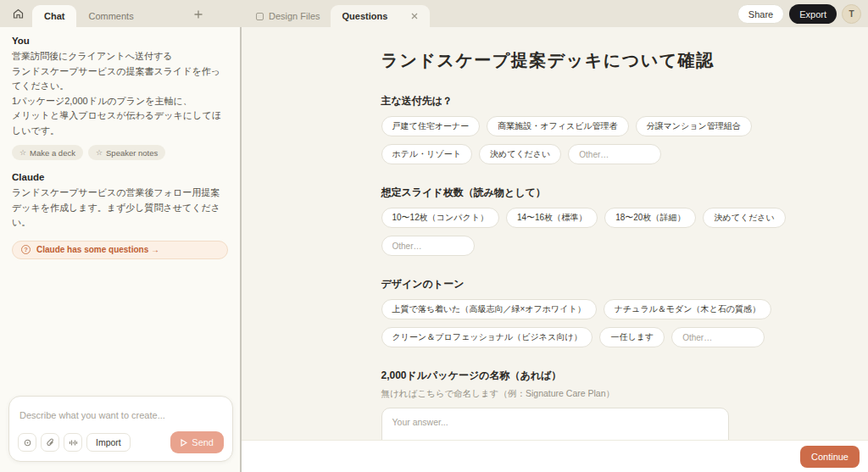 The height and width of the screenshot is (472, 868). Describe the element at coordinates (555, 285) in the screenshot. I see `question-label: デザインのトーン` at that location.